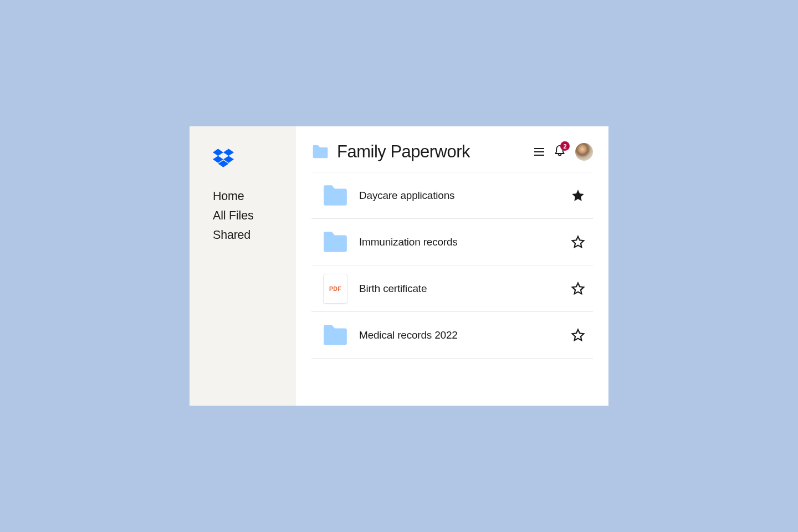  What do you see at coordinates (578, 196) in the screenshot?
I see `star-filled-icon` at bounding box center [578, 196].